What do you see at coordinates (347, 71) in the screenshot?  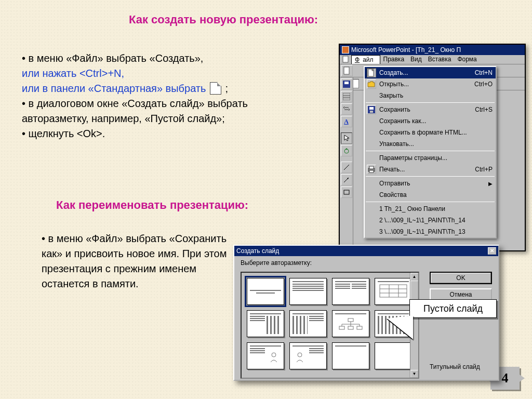 I see `tb-new` at bounding box center [347, 71].